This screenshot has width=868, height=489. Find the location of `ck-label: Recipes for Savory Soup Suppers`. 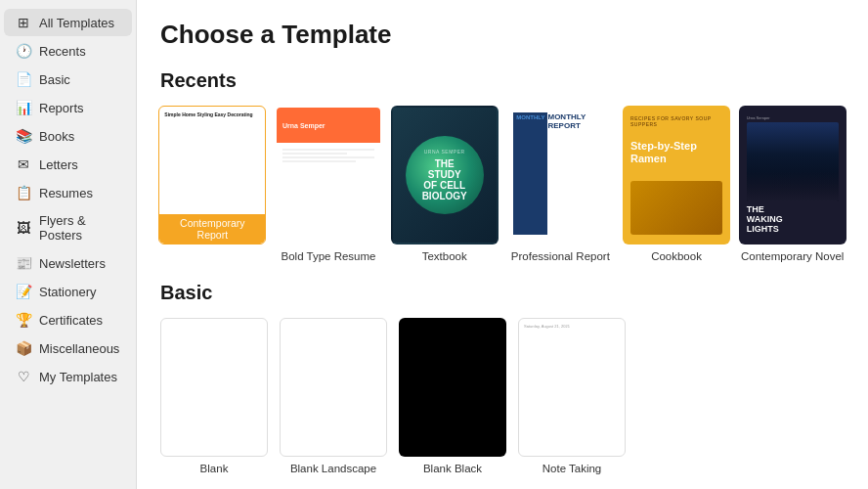

ck-label: Recipes for Savory Soup Suppers is located at coordinates (676, 121).